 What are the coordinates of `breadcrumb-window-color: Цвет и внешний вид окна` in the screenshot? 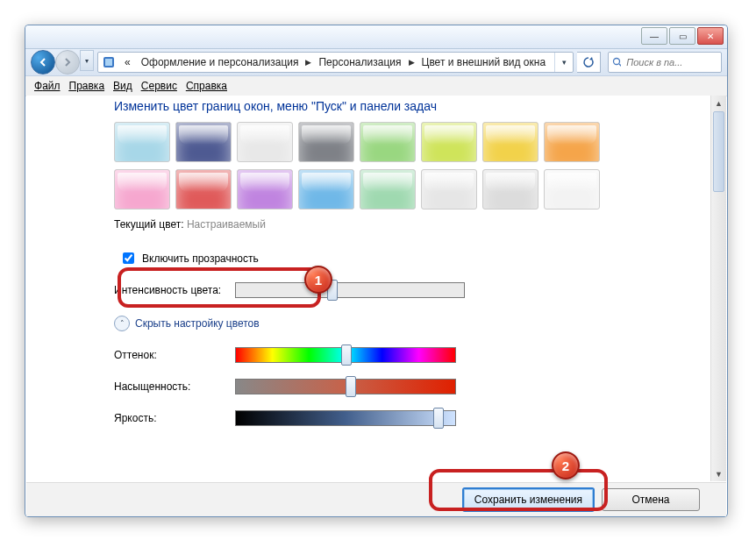 It's located at (484, 62).